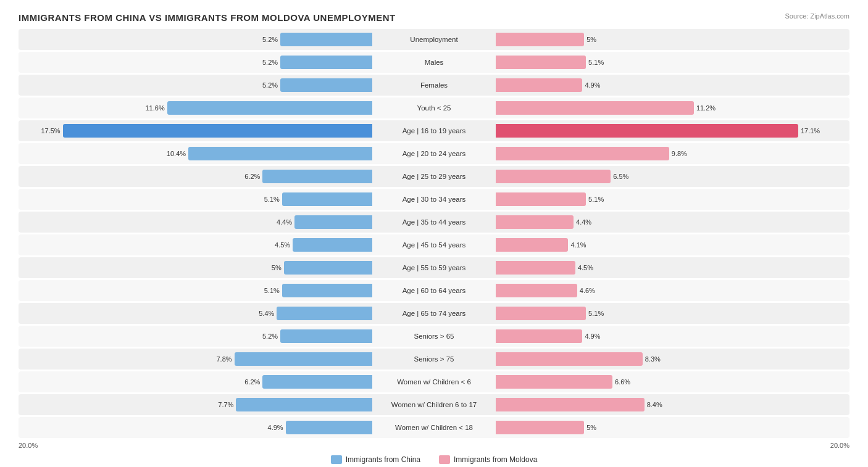 The height and width of the screenshot is (467, 868). Describe the element at coordinates (434, 405) in the screenshot. I see `chart-row: 7.7% Women w/ Children 6 to 17 8.4%` at that location.